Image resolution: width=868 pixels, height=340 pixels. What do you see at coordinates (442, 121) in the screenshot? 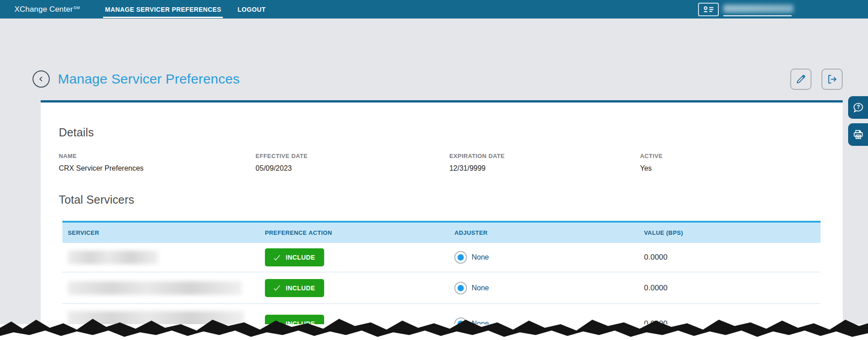
I see `details-heading: Details` at bounding box center [442, 121].